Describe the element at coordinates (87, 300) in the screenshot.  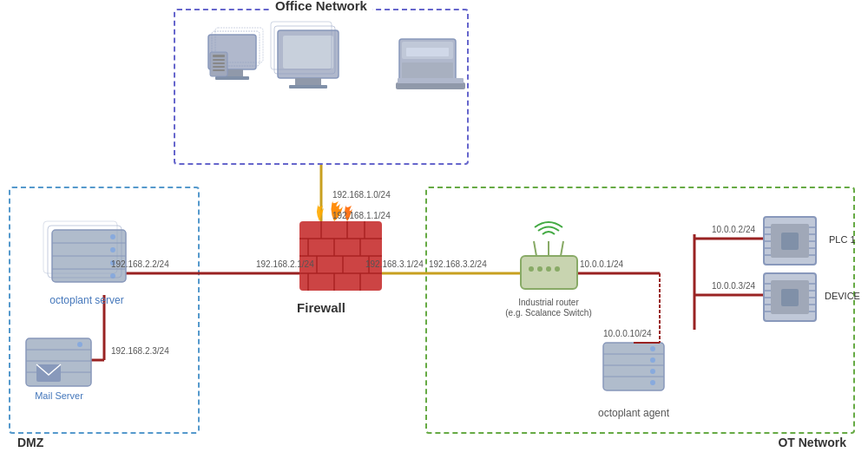
I see `svg-text: octoplant server` at that location.